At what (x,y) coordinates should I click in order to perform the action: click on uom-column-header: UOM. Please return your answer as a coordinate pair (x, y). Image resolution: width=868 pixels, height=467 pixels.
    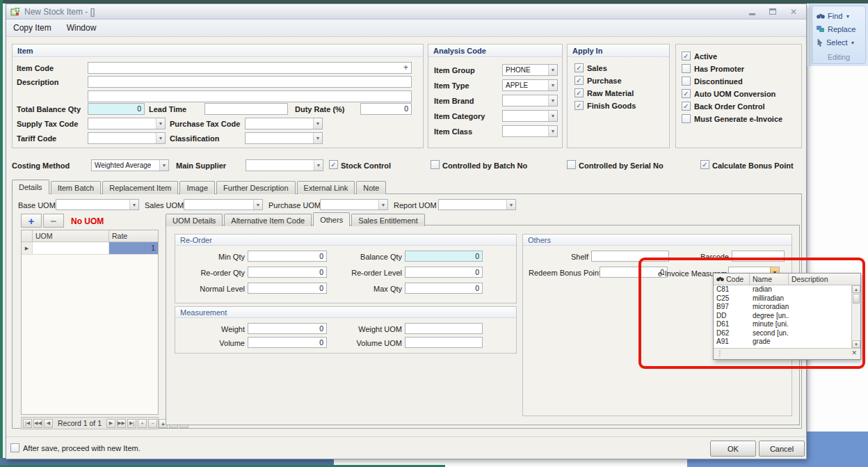
    Looking at the image, I should click on (71, 236).